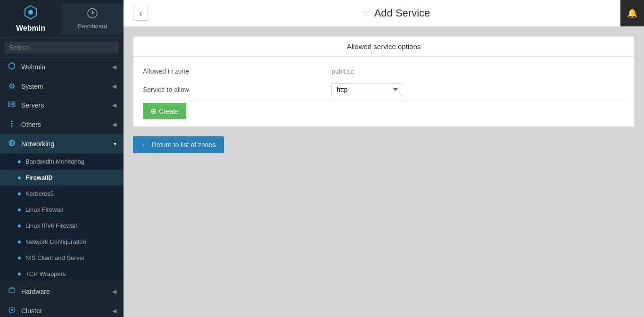  Describe the element at coordinates (32, 86) in the screenshot. I see `sidebar-item-system-label: System` at that location.